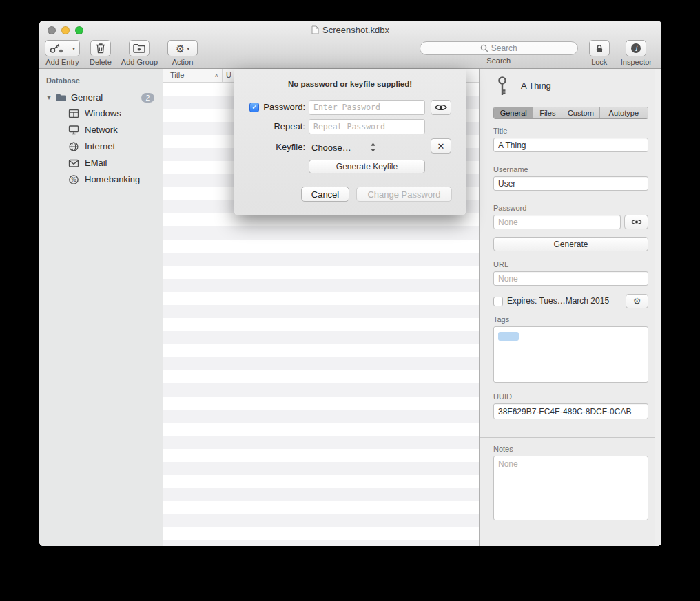 This screenshot has width=700, height=601. What do you see at coordinates (316, 30) in the screenshot?
I see `document-icon` at bounding box center [316, 30].